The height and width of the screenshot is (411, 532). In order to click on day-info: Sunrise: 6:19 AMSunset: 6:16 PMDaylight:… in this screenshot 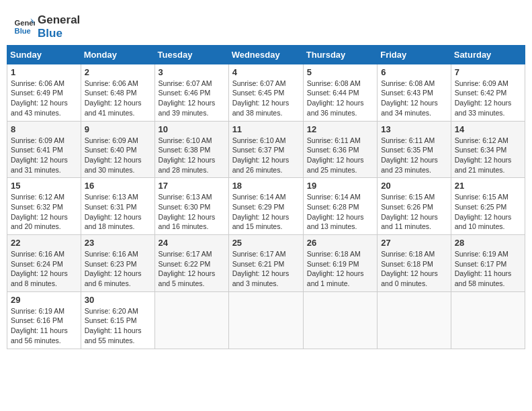, I will do `click(44, 326)`.